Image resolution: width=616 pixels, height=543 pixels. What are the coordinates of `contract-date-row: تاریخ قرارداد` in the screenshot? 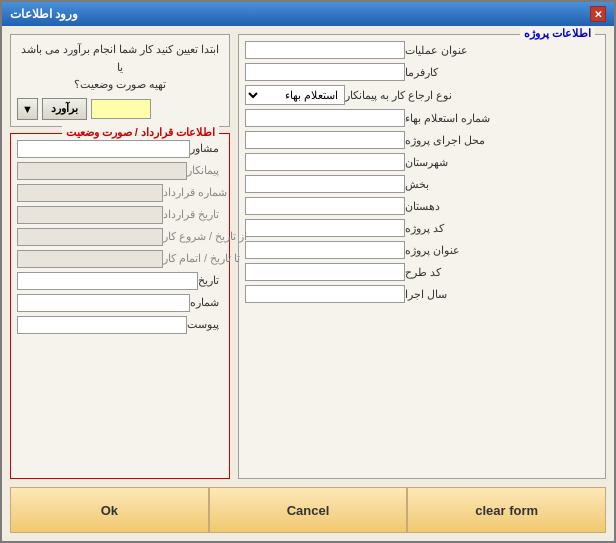 It's located at (120, 215).